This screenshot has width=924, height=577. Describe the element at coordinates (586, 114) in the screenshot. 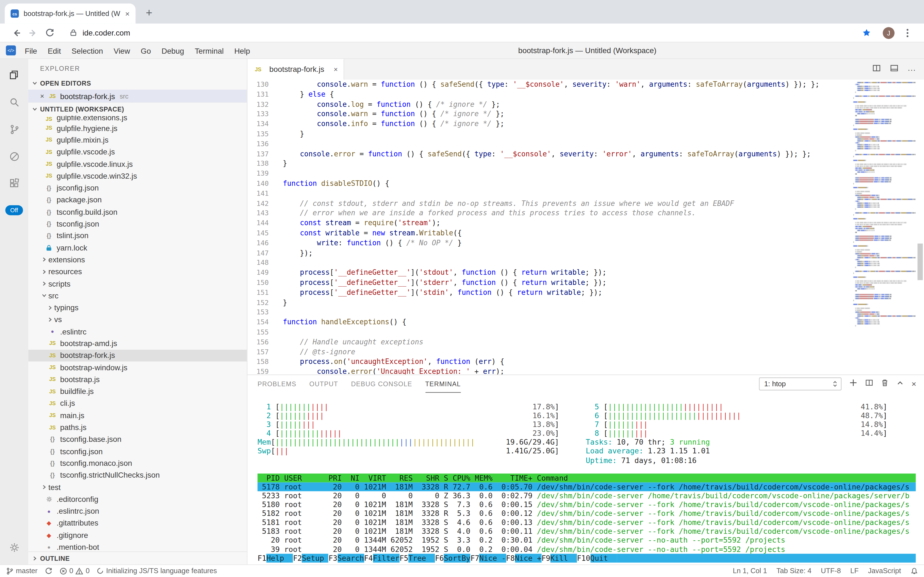

I see `code-line-133: 133 console.warn = function () { /* igno…` at that location.